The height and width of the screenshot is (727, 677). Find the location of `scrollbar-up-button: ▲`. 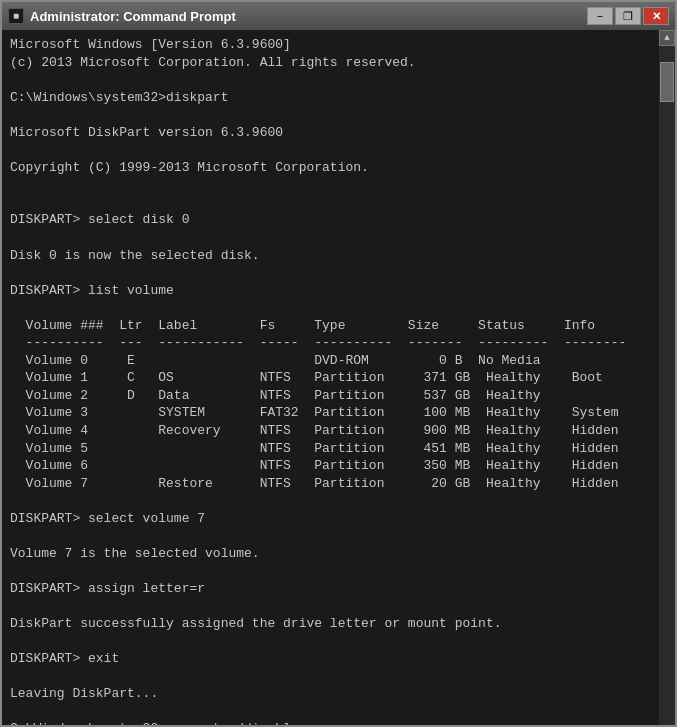

scrollbar-up-button: ▲ is located at coordinates (667, 38).